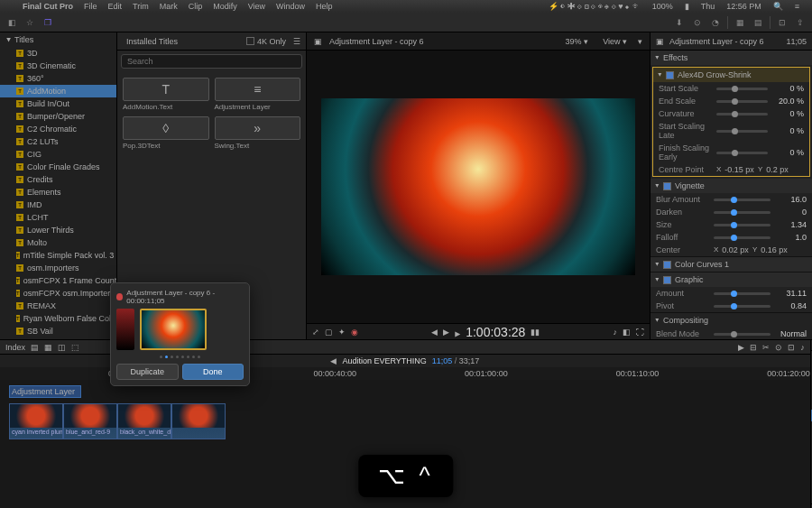 Image resolution: width=812 pixels, height=508 pixels. I want to click on tl-blade-icon: ✂, so click(766, 347).